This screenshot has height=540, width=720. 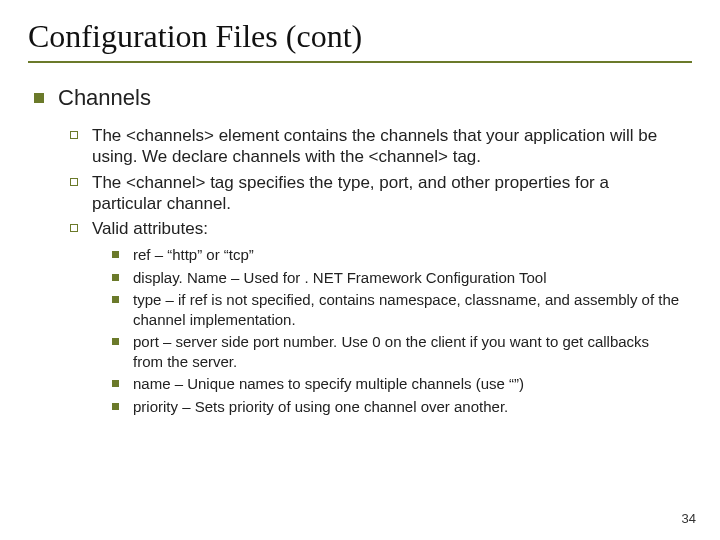 I want to click on square-bullet-icon, so click(x=39, y=98).